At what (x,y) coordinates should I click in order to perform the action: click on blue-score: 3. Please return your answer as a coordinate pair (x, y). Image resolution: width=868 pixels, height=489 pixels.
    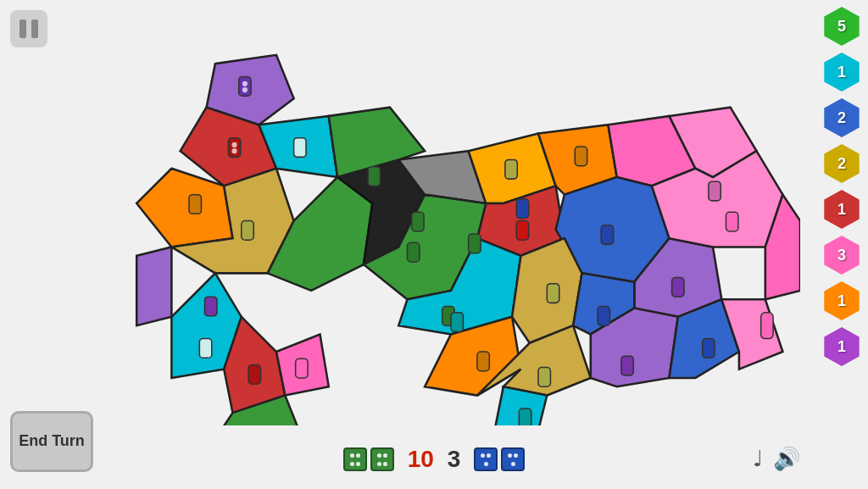
    Looking at the image, I should click on (454, 459).